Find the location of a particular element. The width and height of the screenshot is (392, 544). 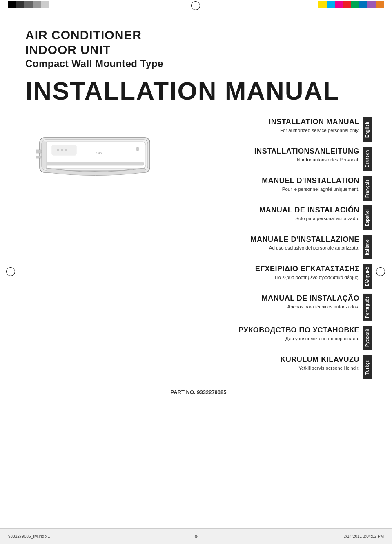

lang-entry-1: INSTALLATIONSANLEITUNGNur für autorisier… is located at coordinates (276, 159).